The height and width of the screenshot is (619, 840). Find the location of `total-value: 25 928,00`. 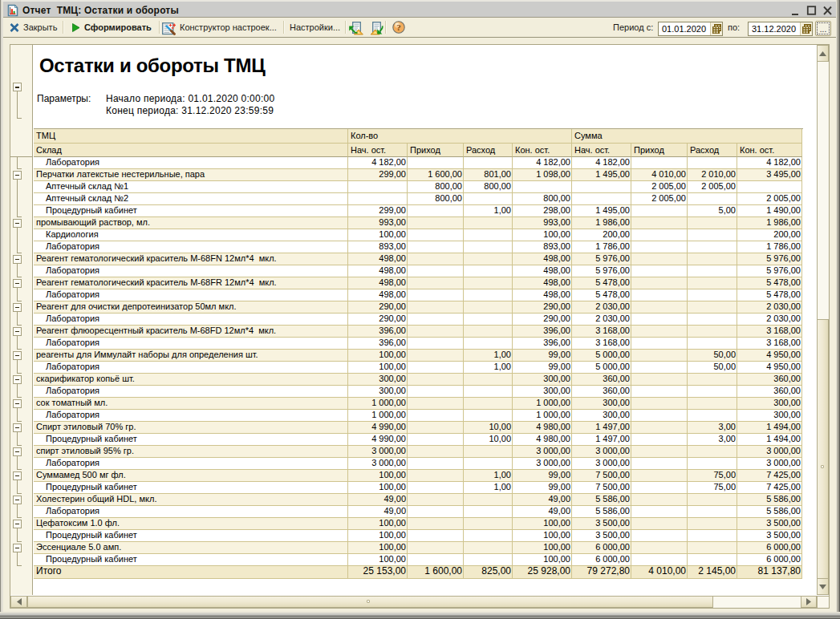

total-value: 25 928,00 is located at coordinates (542, 572).